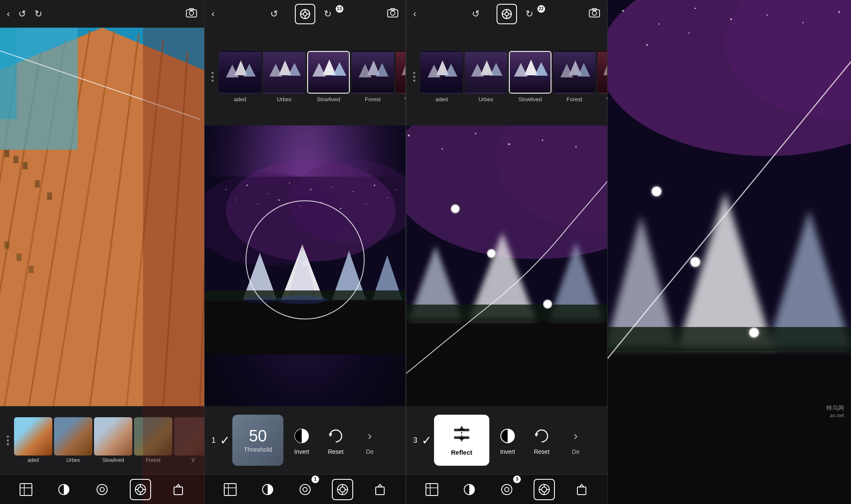 The width and height of the screenshot is (851, 504). I want to click on p3left-confirm: ✓, so click(426, 441).